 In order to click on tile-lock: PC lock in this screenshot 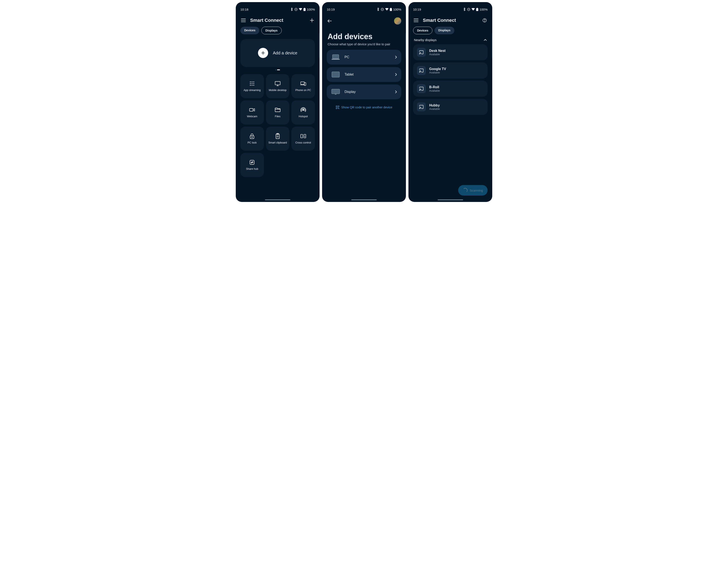, I will do `click(252, 138)`.